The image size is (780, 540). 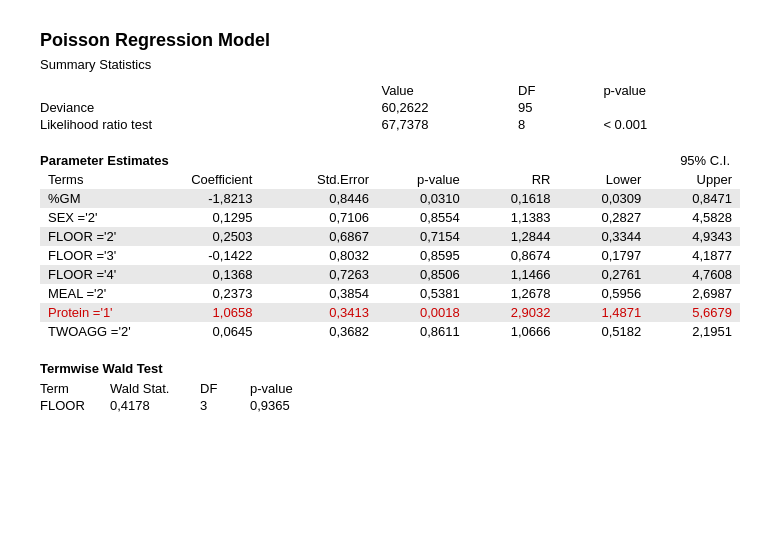 I want to click on summary-df-deviance: 95, so click(x=560, y=108).